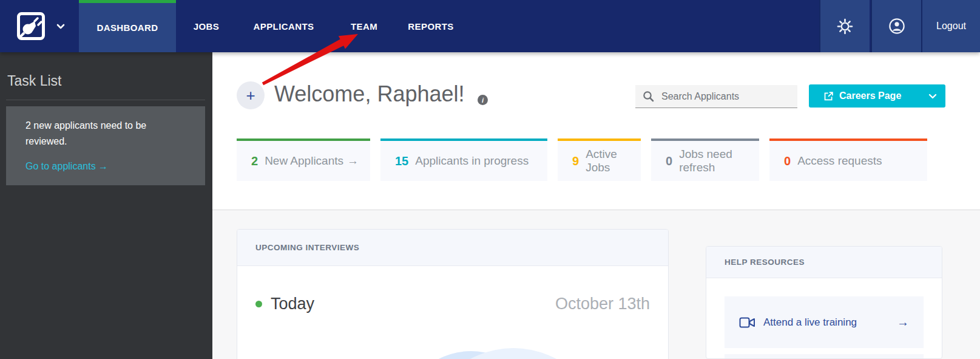 This screenshot has height=359, width=980. Describe the element at coordinates (490, 26) in the screenshot. I see `top-nav: DASHBOARD JOBS APPLICANTS TEAM REPORTS` at that location.